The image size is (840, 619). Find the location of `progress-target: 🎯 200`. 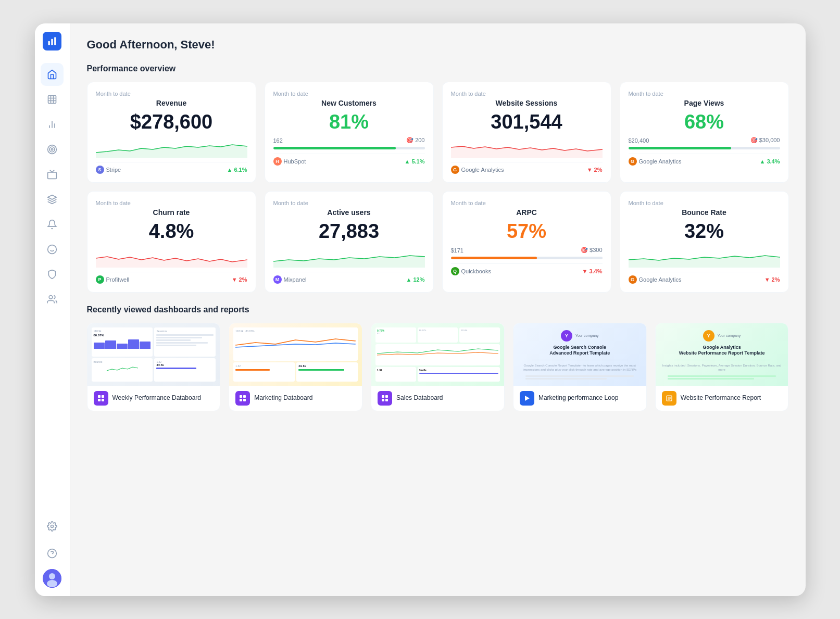

progress-target: 🎯 200 is located at coordinates (416, 141).